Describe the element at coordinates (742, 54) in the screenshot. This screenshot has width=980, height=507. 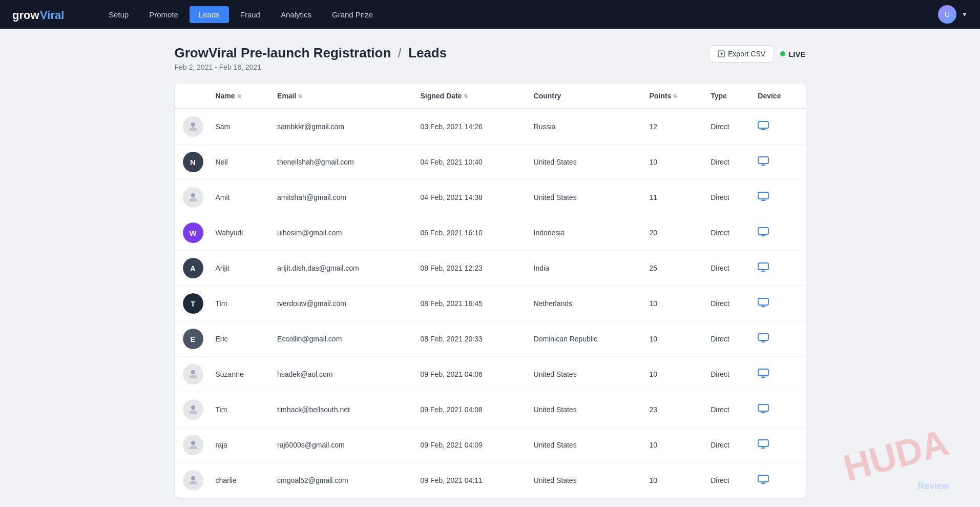
I see `export-csv-button: Export CSV` at that location.